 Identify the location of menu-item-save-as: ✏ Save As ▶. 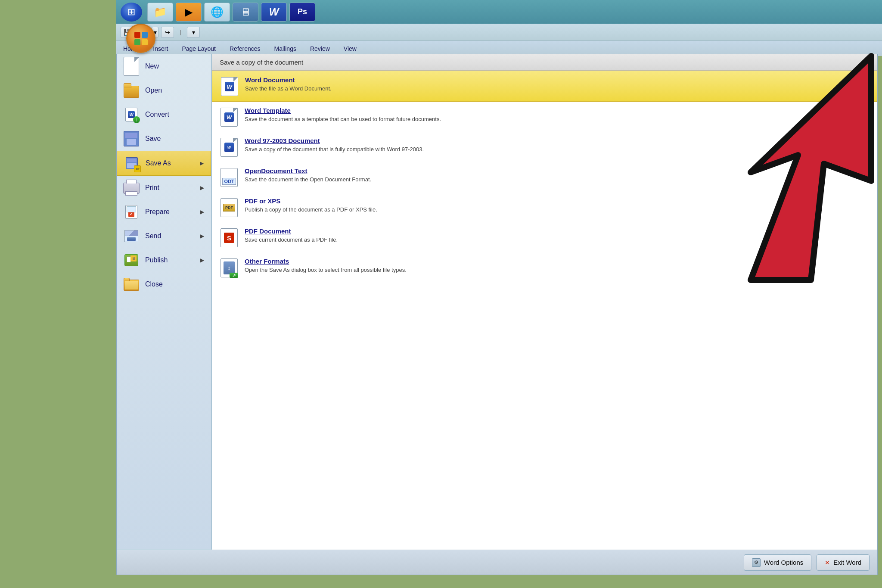
(164, 163).